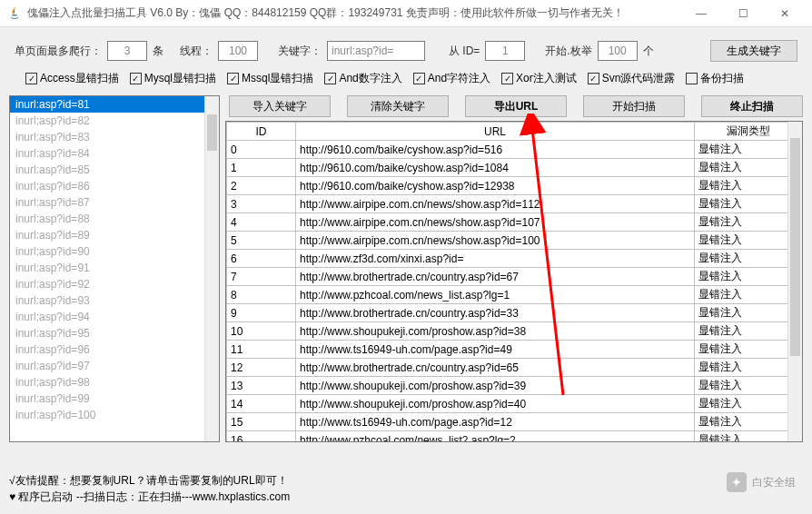 This screenshot has width=812, height=514. What do you see at coordinates (262, 222) in the screenshot?
I see `cell-id: 4` at bounding box center [262, 222].